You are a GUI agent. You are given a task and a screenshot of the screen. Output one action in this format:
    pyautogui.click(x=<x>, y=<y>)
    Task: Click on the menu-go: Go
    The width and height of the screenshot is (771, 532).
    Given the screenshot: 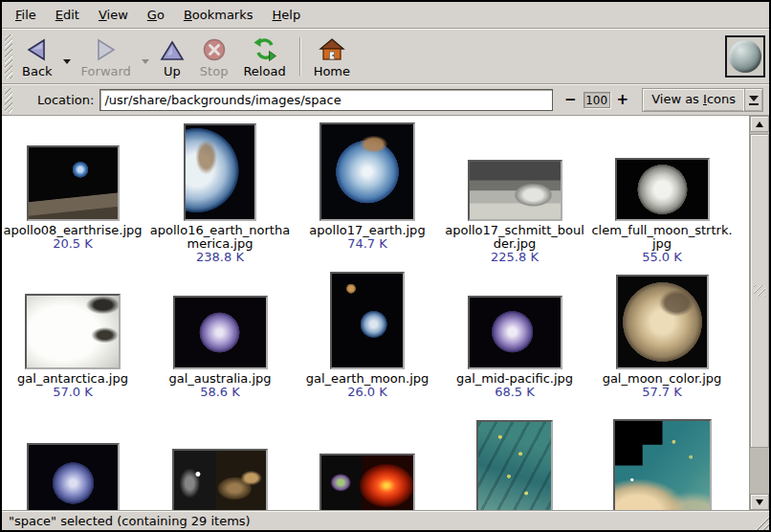 What is the action you would take?
    pyautogui.click(x=156, y=15)
    